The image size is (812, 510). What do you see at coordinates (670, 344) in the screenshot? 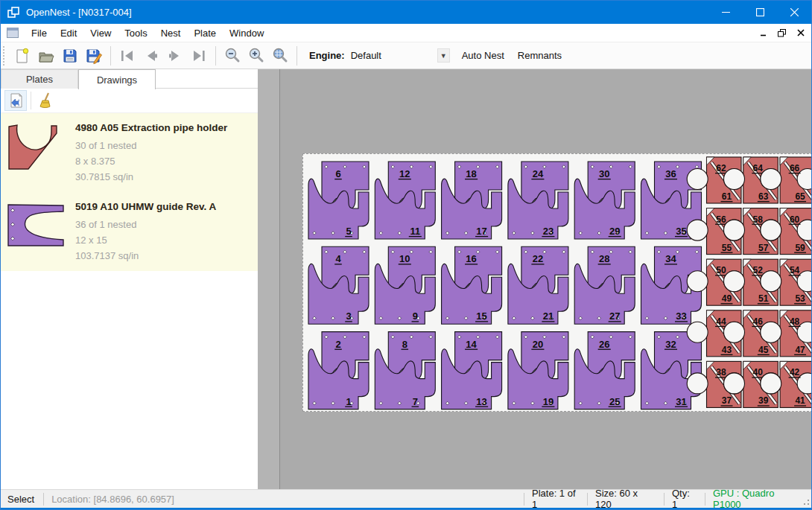
I see `svg-text: 32` at bounding box center [670, 344].